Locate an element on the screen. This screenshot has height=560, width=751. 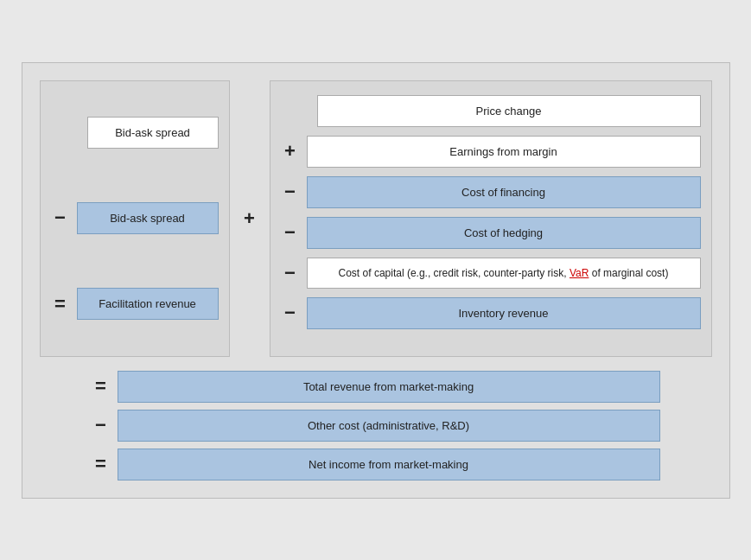
net-income-box: Net income from market-making is located at coordinates (389, 465).